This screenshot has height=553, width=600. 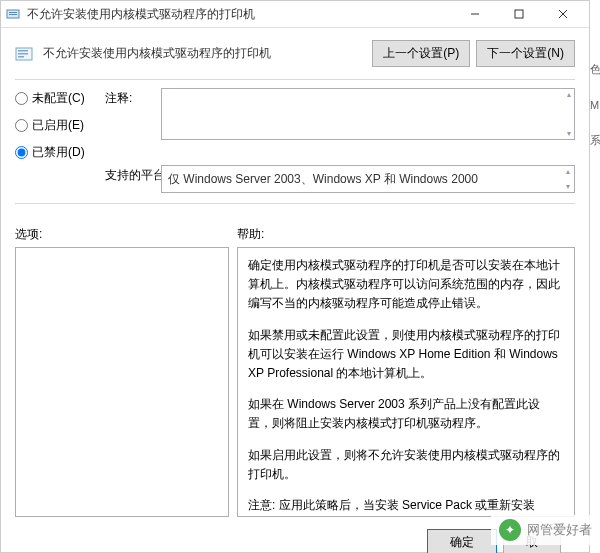 I want to click on watermark: ✦ 网管爱好者, so click(x=546, y=530).